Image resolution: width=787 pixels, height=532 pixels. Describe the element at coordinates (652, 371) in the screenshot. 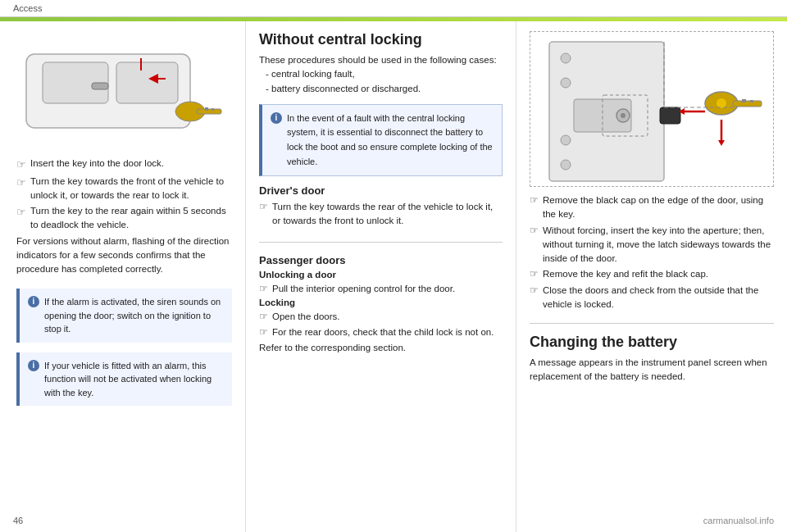

I see `battery-text: A message appears in the instrument pane…` at that location.